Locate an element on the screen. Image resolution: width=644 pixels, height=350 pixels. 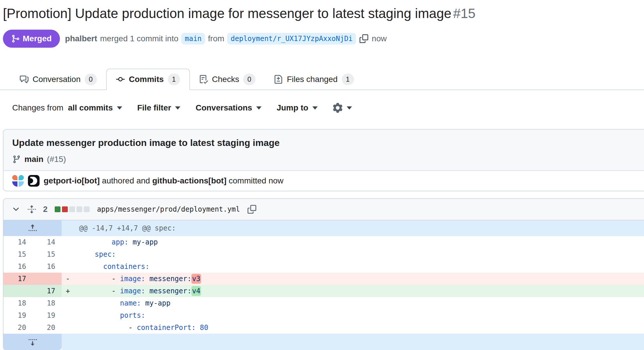
merged-time: now is located at coordinates (379, 39).